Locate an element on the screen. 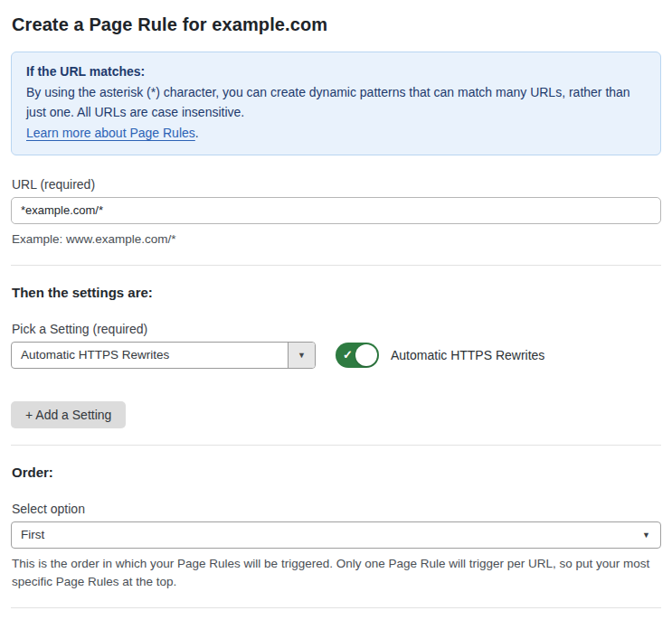 The height and width of the screenshot is (620, 672). add-setting-button: + Add a Setting is located at coordinates (69, 415).